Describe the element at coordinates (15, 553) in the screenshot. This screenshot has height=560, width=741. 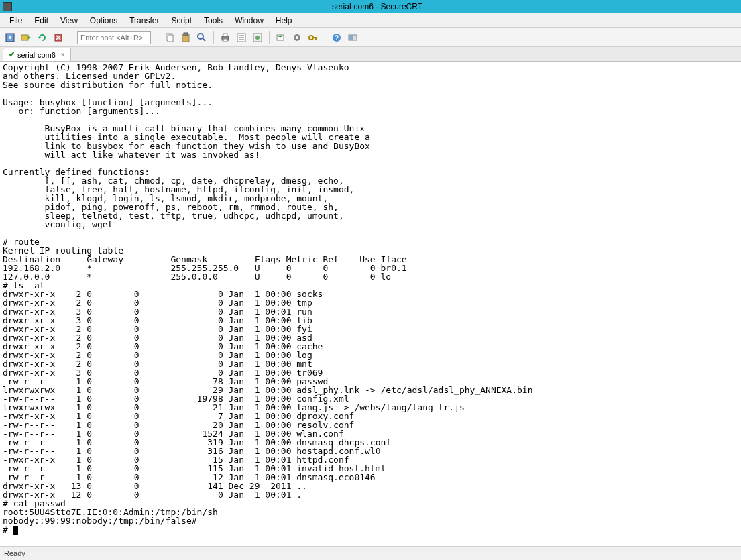
I see `status-text: Ready` at that location.